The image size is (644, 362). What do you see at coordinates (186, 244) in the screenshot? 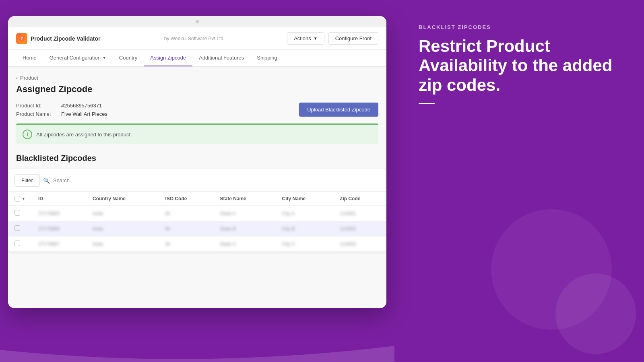
I see `row-iso-3: IN` at bounding box center [186, 244].